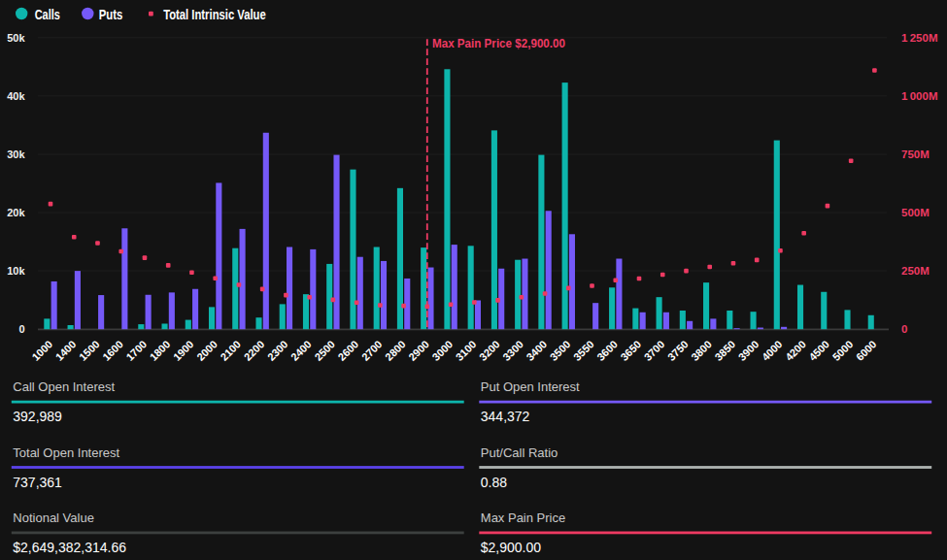 The width and height of the screenshot is (947, 560). I want to click on svg-text: Total Intrinsic Value, so click(215, 14).